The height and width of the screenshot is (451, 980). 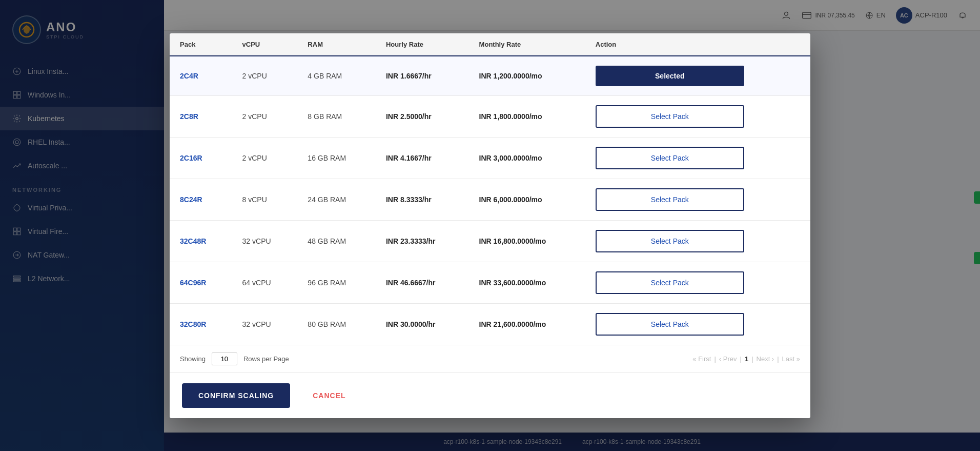 What do you see at coordinates (409, 158) in the screenshot?
I see `hourly-2: INR 4.1667/hr` at bounding box center [409, 158].